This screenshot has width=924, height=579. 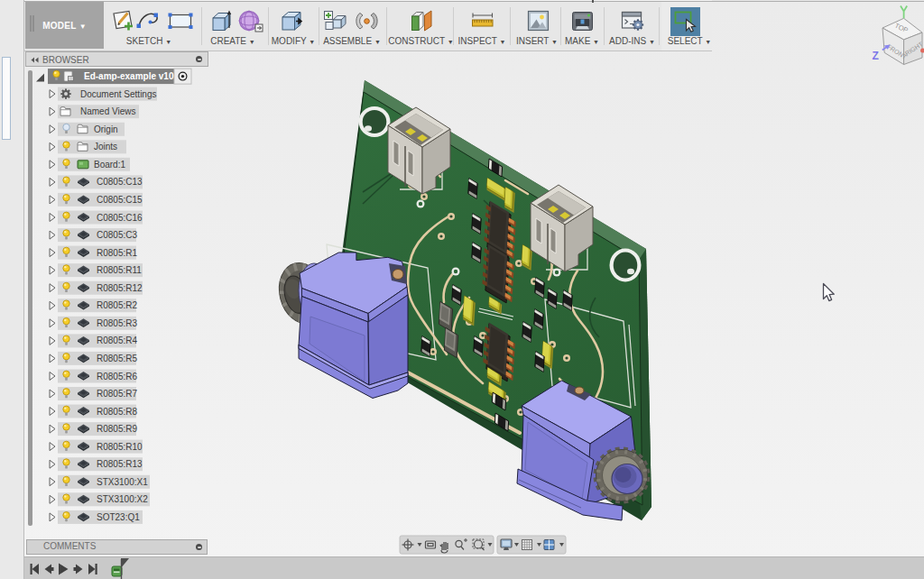 What do you see at coordinates (123, 482) in the screenshot?
I see `svg-text: STX3100:X1` at bounding box center [123, 482].